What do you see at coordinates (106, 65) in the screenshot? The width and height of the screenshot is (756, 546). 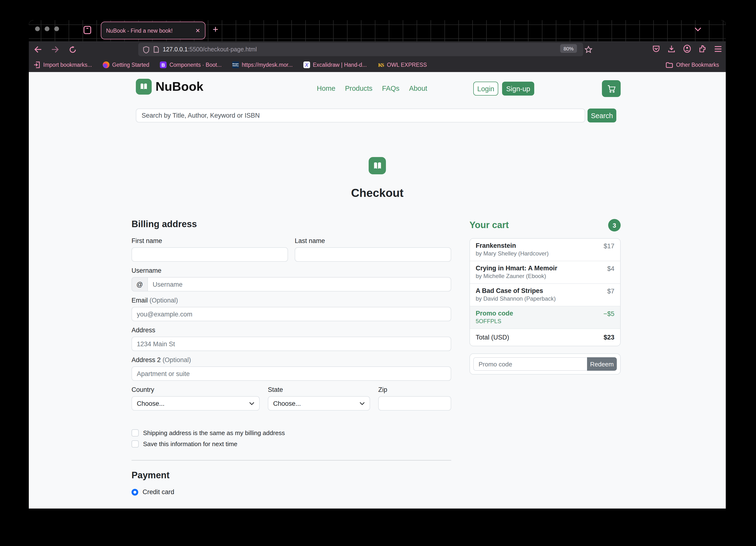 I see `firefox-icon` at bounding box center [106, 65].